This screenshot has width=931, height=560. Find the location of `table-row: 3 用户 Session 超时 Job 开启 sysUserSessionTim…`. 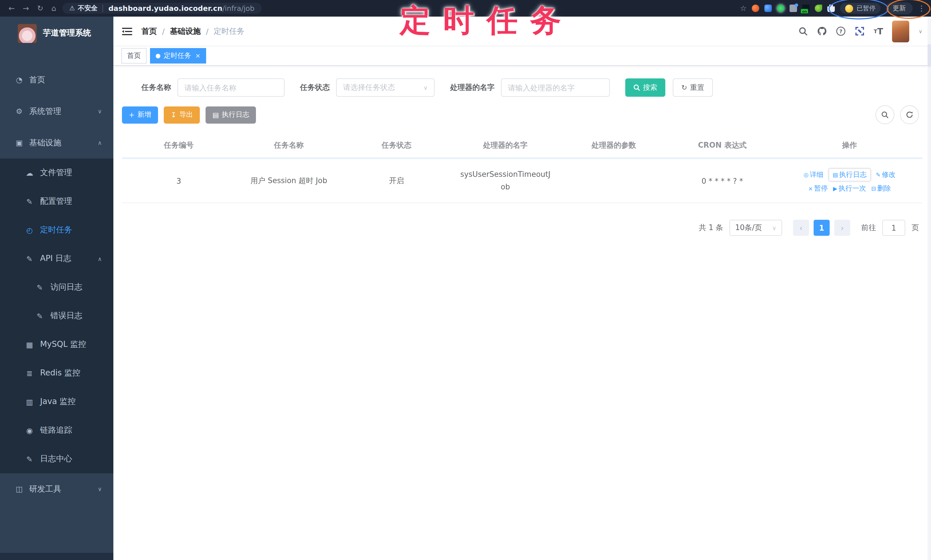

table-row: 3 用户 Session 超时 Job 开启 sysUserSessionTim… is located at coordinates (522, 181).